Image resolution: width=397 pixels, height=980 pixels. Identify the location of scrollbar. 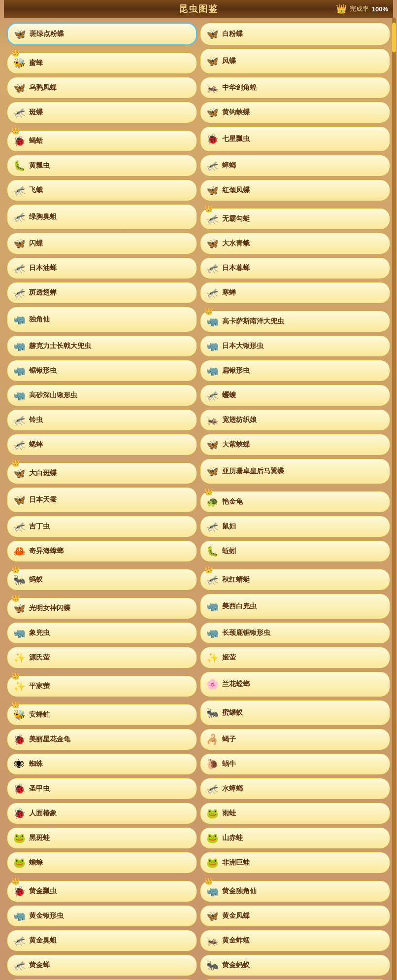
(394, 499).